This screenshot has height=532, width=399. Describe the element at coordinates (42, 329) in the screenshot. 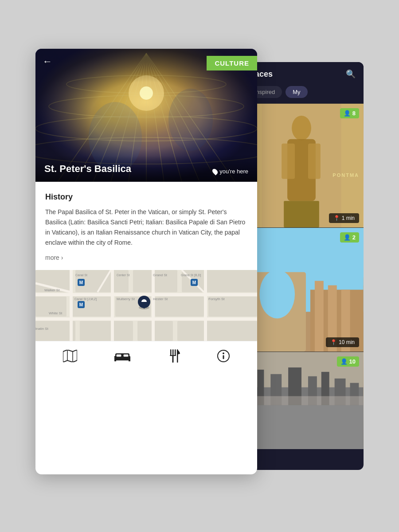

I see `svg-text: lnatin St` at that location.